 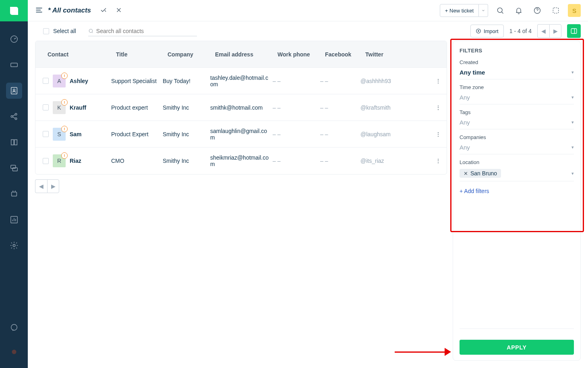 What do you see at coordinates (14, 65) in the screenshot?
I see `nav-tickets` at bounding box center [14, 65].